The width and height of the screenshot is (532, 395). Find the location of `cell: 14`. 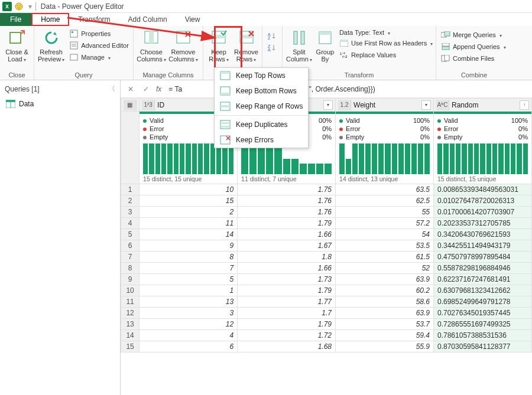

cell: 14 is located at coordinates (189, 235).